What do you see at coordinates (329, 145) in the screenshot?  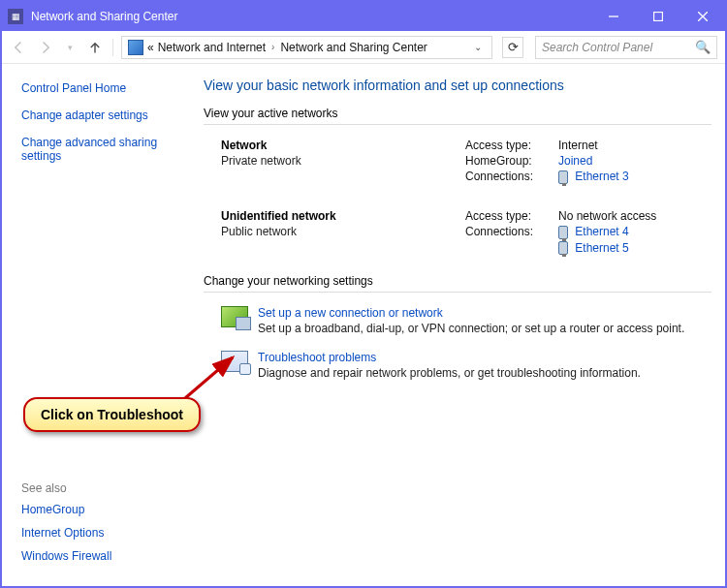 I see `network-name: Network` at bounding box center [329, 145].